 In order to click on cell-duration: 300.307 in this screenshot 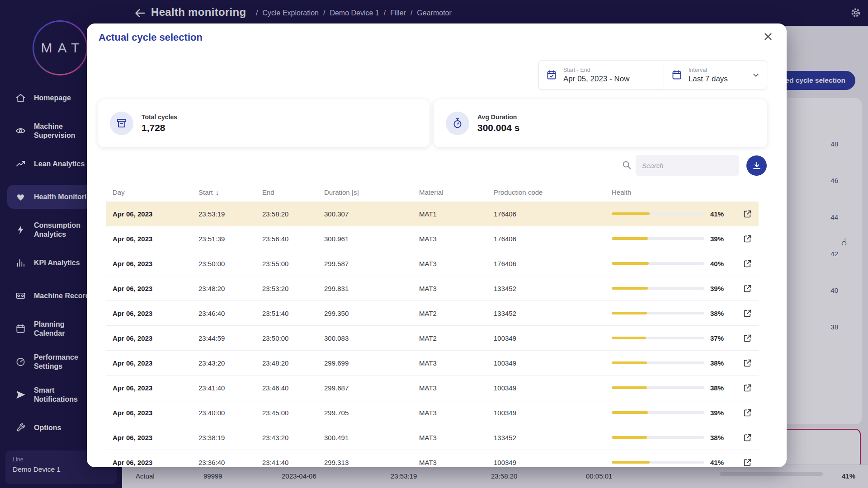, I will do `click(372, 214)`.